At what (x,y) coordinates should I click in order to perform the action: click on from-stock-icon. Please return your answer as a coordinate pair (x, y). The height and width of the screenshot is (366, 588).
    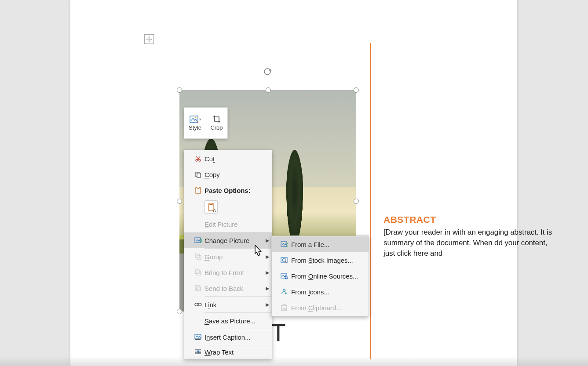
    Looking at the image, I should click on (284, 260).